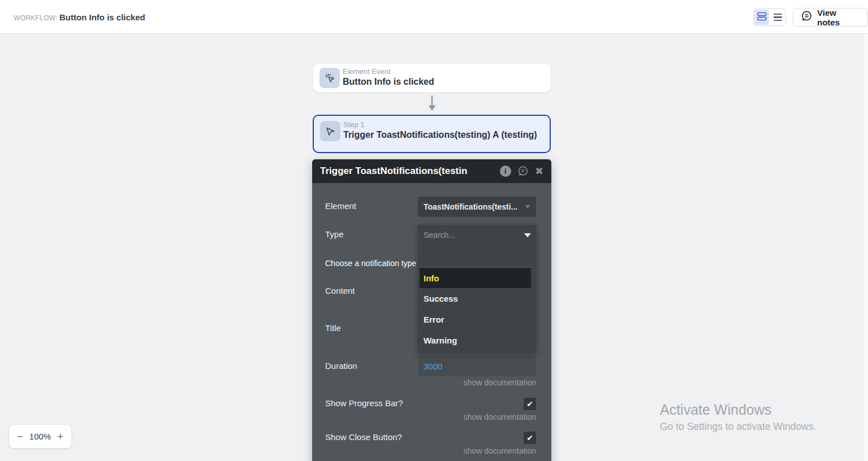 The height and width of the screenshot is (461, 868). Describe the element at coordinates (434, 17) in the screenshot. I see `topbar: WORKFLOW: Button Info is clicked` at that location.